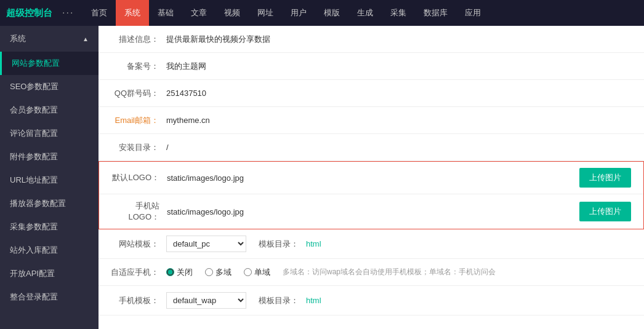 Image resolution: width=644 pixels, height=329 pixels. I want to click on sidebar: 系统 ▲ 网站参数配置 SEO参数配置 会员参数配置 评论留言配置 附件参数配置…, so click(49, 177).